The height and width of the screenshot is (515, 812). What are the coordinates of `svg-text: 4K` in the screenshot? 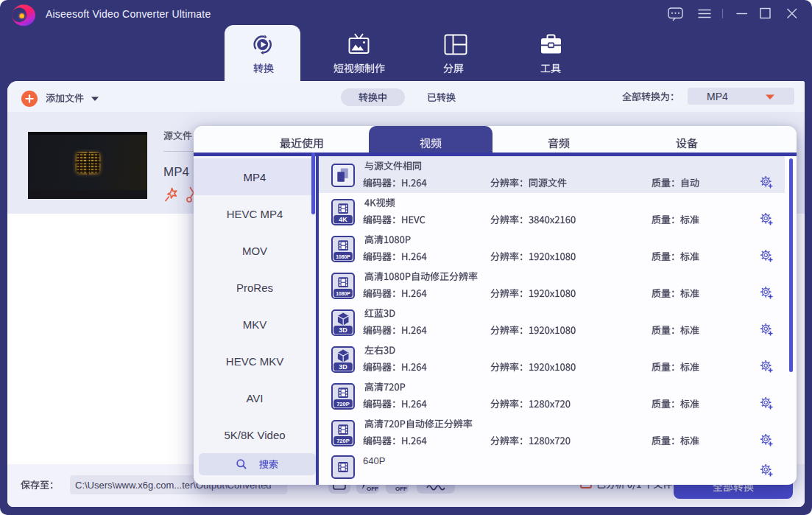 It's located at (343, 220).